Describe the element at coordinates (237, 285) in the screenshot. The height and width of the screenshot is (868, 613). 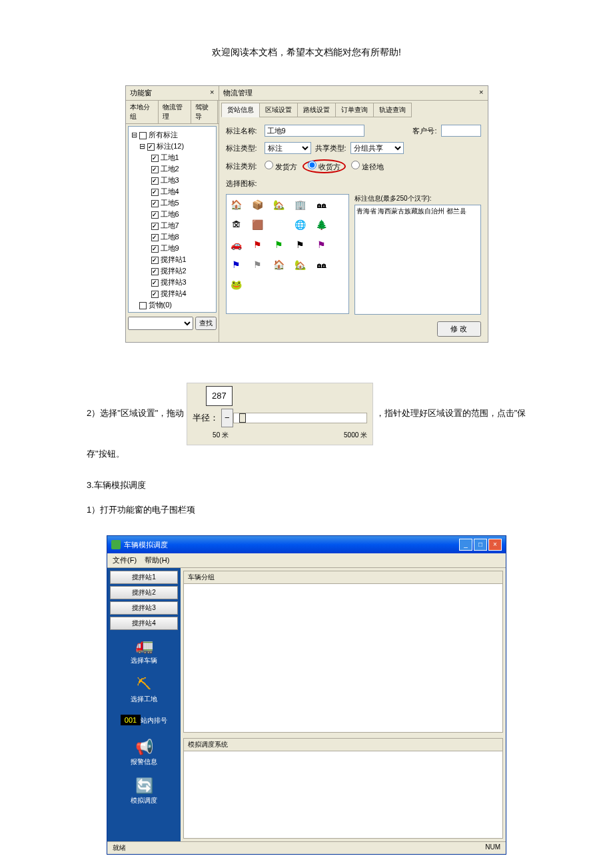
I see `frog-icon: 🐸` at that location.